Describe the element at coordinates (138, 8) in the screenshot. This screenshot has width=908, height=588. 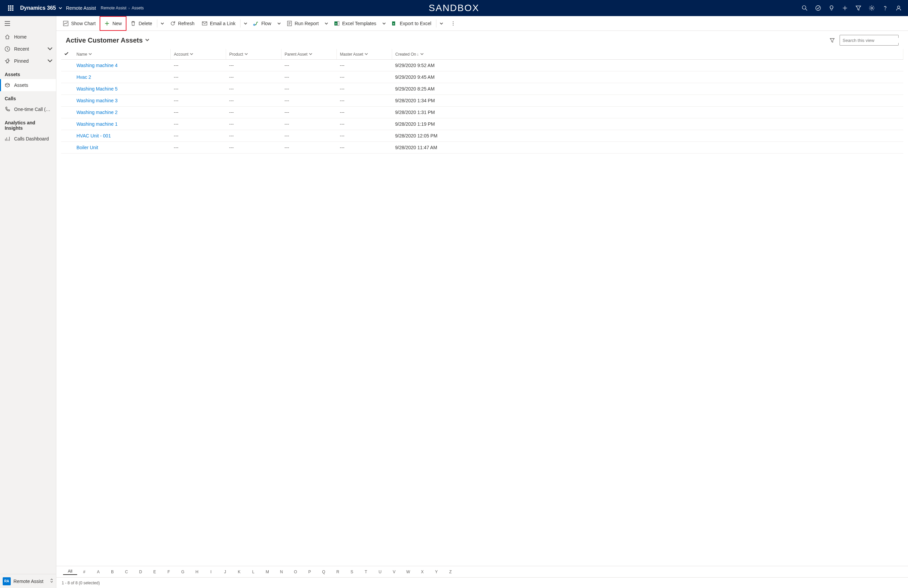
I see `breadcrumb-entity: Assets` at that location.